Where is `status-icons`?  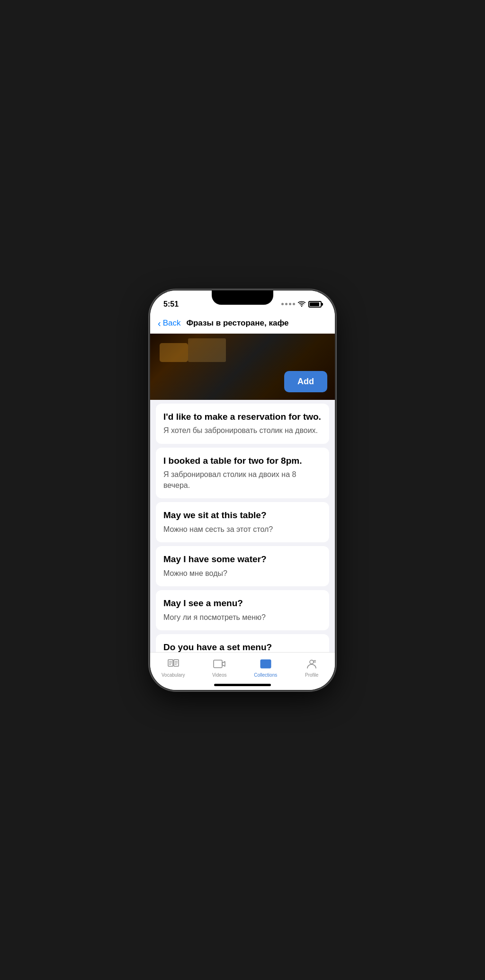
status-icons is located at coordinates (301, 304).